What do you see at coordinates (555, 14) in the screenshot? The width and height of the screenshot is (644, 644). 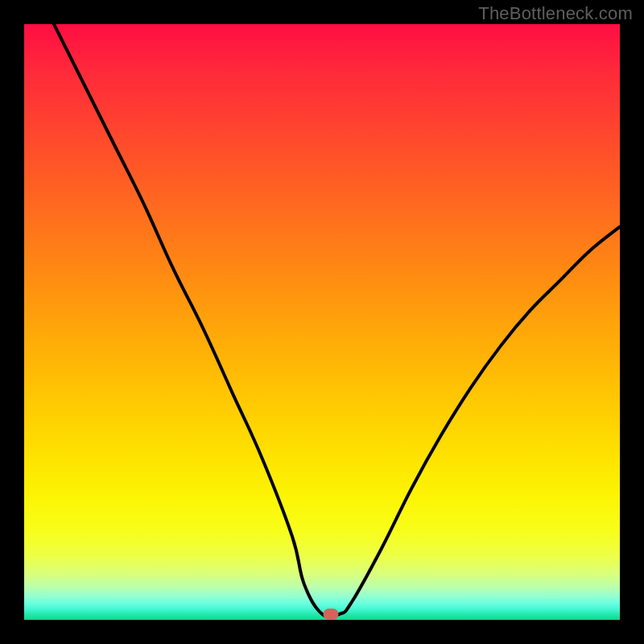 I see `watermark-text: TheBottleneck.com` at bounding box center [555, 14].